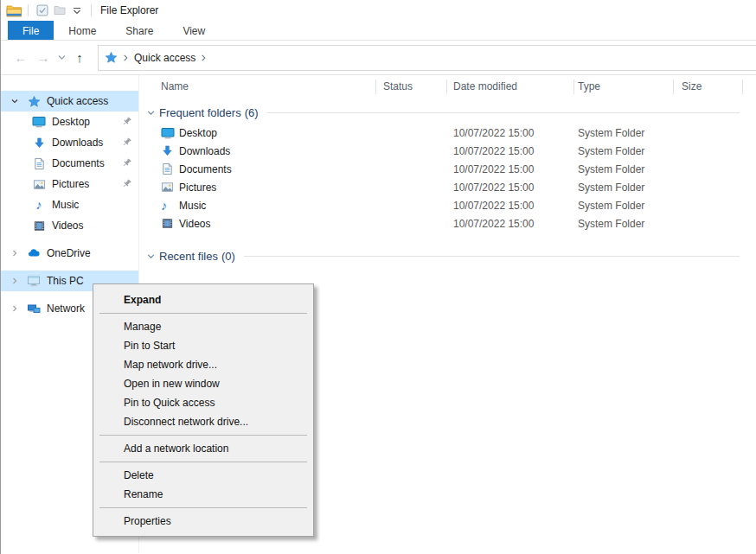 The height and width of the screenshot is (554, 756). I want to click on properties-icon, so click(42, 10).